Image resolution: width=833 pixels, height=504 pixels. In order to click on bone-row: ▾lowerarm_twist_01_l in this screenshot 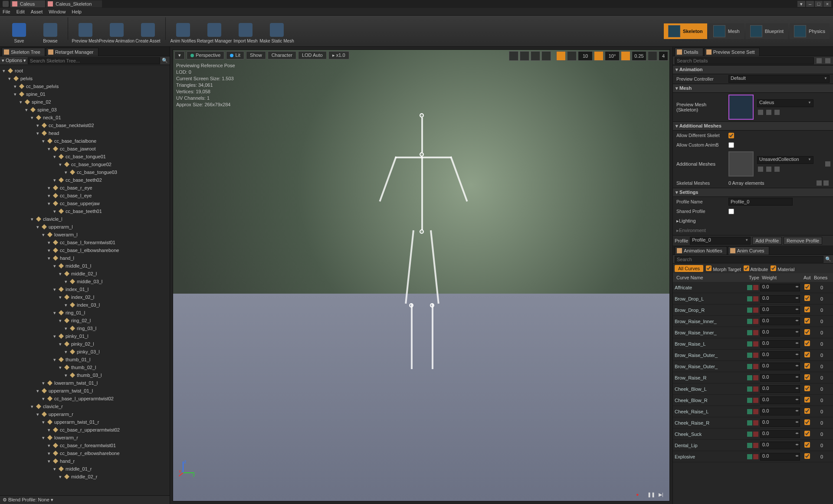, I will do `click(85, 383)`.